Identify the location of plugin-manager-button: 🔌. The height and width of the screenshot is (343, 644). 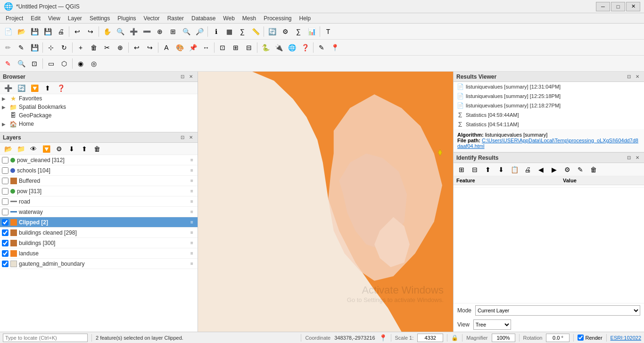
(279, 48).